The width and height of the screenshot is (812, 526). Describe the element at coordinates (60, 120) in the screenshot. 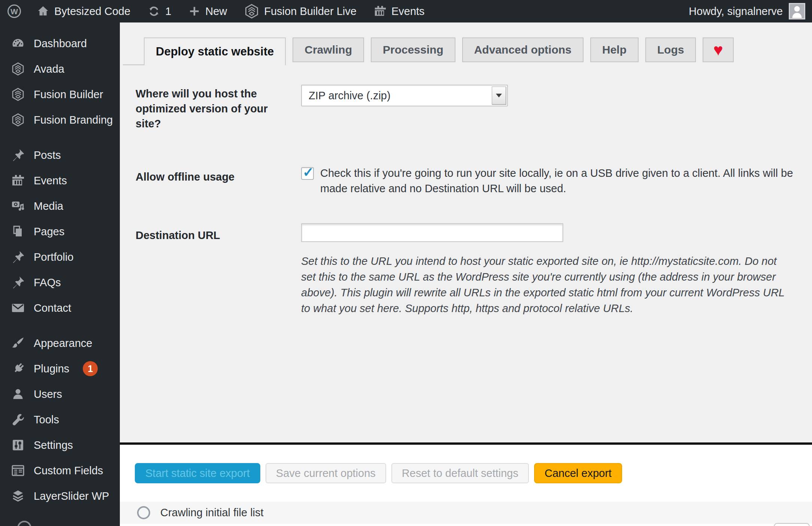

I see `sidebar-item-fusion-branding: Fusion Branding` at that location.